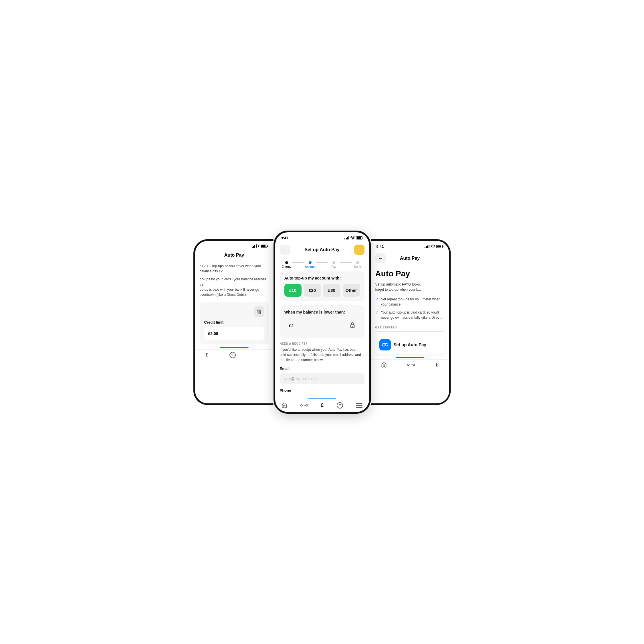  I want to click on bottom-nav-help-center: ?, so click(340, 405).